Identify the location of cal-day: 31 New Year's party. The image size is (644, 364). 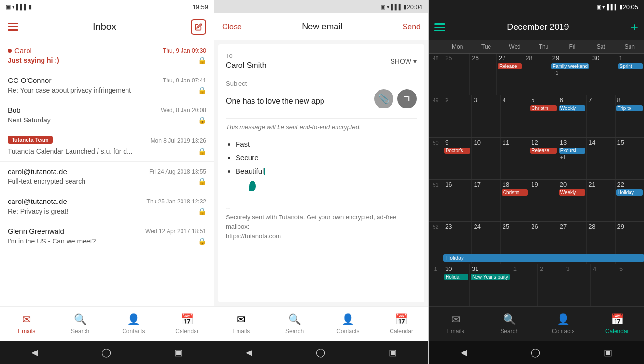
(490, 285).